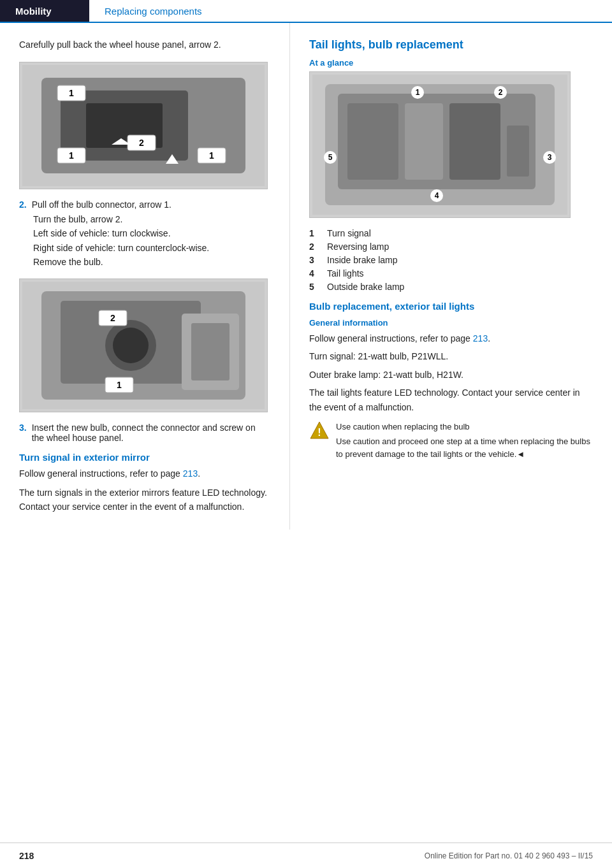  I want to click on at-glance-heading: At a glance, so click(451, 62).